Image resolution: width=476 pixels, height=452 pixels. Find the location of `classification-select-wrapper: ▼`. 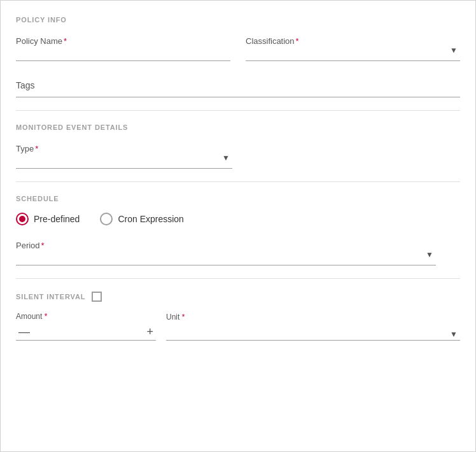

classification-select-wrapper: ▼ is located at coordinates (353, 47).